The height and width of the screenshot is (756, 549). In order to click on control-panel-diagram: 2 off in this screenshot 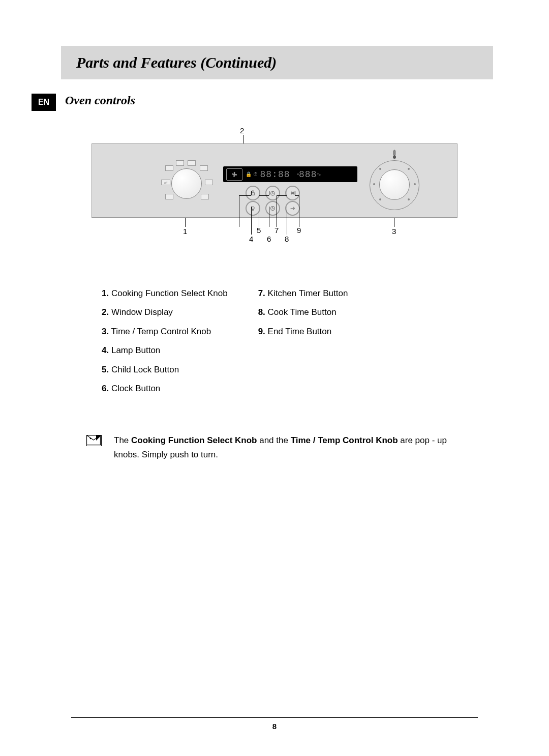, I will do `click(292, 185)`.